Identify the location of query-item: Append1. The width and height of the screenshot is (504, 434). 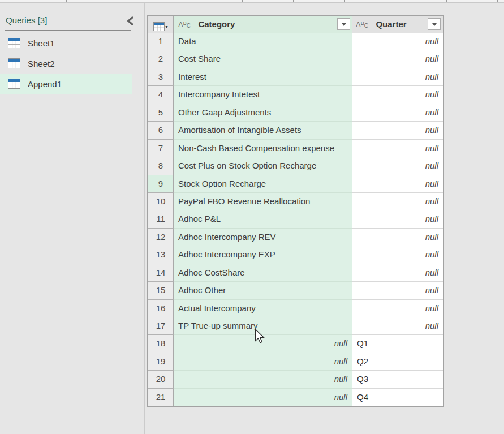
(66, 84).